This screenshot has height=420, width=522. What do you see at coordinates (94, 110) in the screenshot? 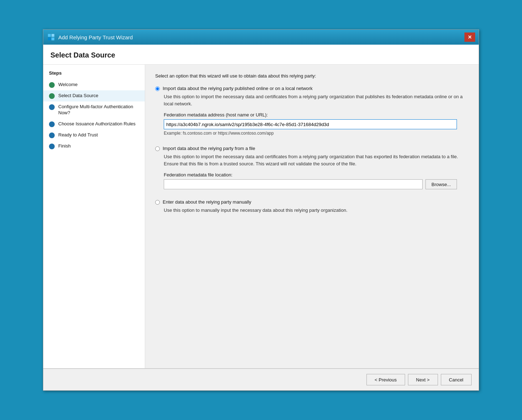
I see `sidebar-item-configure-multifactor: Configure Multi-factor Authentication No…` at bounding box center [94, 110].